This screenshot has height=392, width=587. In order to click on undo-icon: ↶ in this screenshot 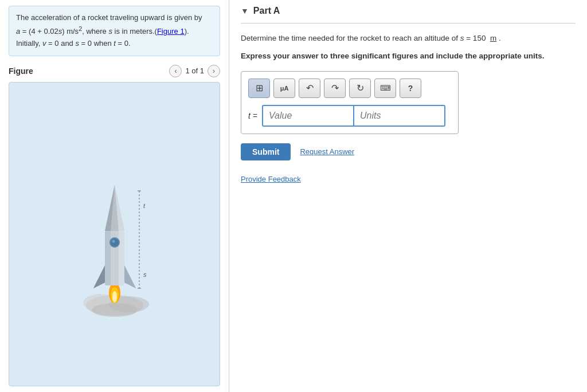, I will do `click(310, 88)`.